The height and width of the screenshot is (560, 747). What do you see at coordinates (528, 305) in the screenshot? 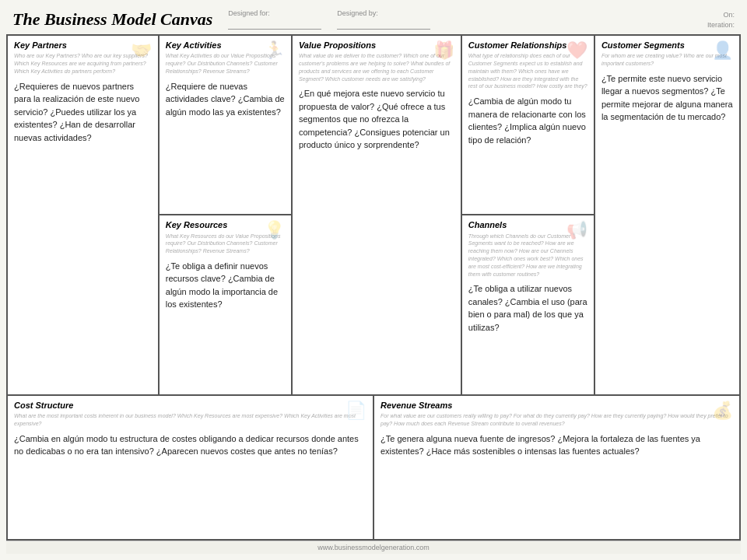
I see `channels-cell: Channels Through which Channels do our C…` at bounding box center [528, 305].